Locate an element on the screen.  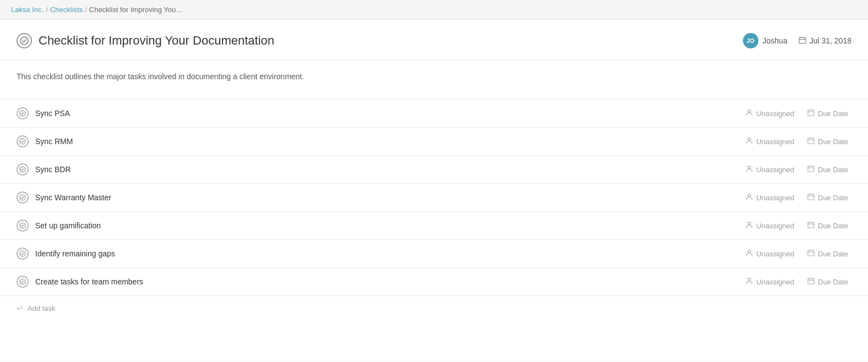
task-right-4: Unassigned Due Date is located at coordinates (799, 226).